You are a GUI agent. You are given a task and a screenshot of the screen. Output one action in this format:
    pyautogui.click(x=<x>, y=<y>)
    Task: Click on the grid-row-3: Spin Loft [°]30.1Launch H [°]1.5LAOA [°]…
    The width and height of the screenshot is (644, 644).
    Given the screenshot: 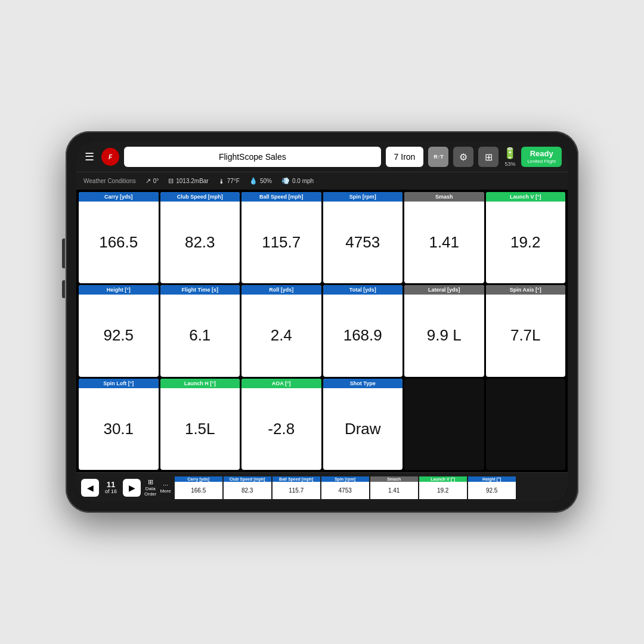 What is the action you would take?
    pyautogui.click(x=322, y=425)
    